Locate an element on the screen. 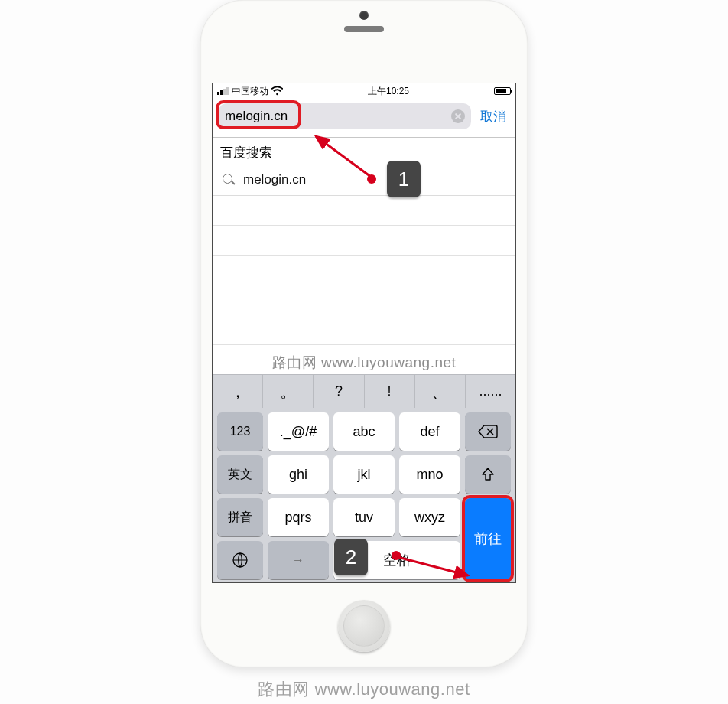 The width and height of the screenshot is (728, 704). phone-earpiece is located at coordinates (364, 29).